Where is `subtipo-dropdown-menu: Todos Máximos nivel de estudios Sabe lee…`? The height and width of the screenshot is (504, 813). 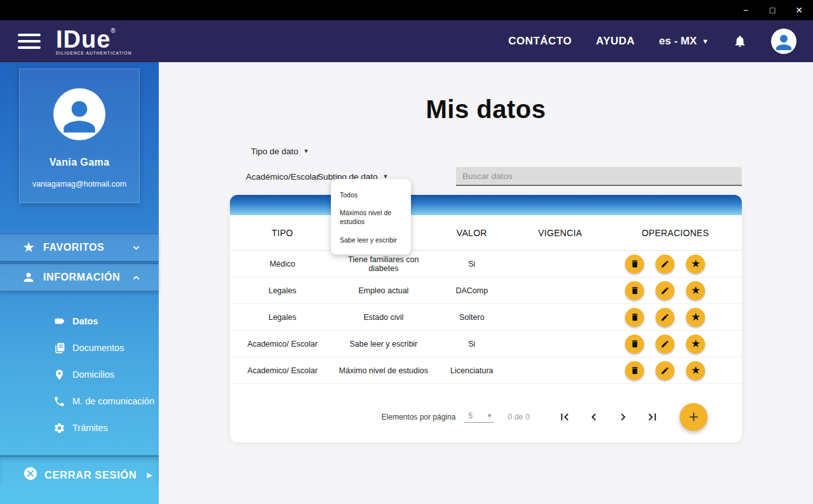 subtipo-dropdown-menu: Todos Máximos nivel de estudios Sabe lee… is located at coordinates (371, 217).